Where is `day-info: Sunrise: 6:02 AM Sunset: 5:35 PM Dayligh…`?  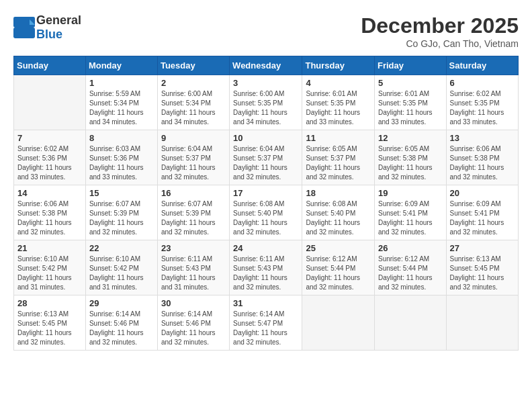
day-info: Sunrise: 6:02 AM Sunset: 5:35 PM Dayligh… is located at coordinates (482, 108).